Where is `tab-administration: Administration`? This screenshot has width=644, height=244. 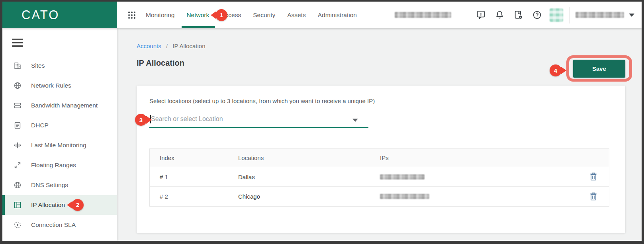
tab-administration: Administration is located at coordinates (337, 15).